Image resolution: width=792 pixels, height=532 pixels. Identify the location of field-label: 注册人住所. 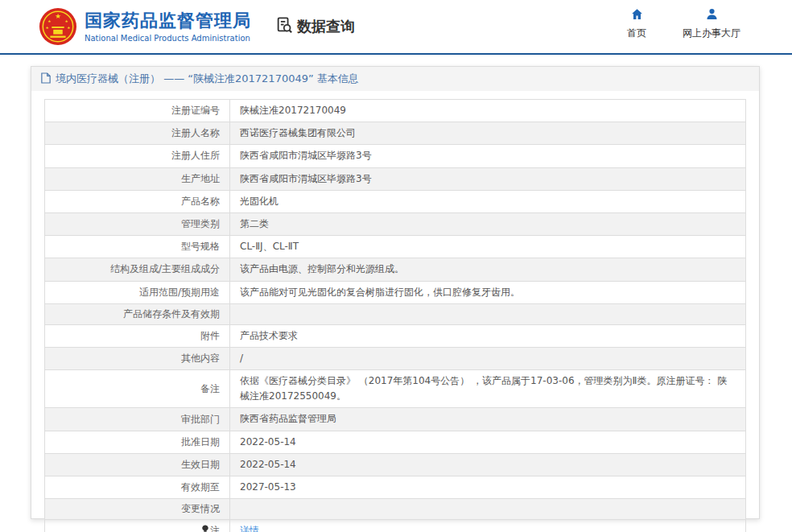
(138, 156).